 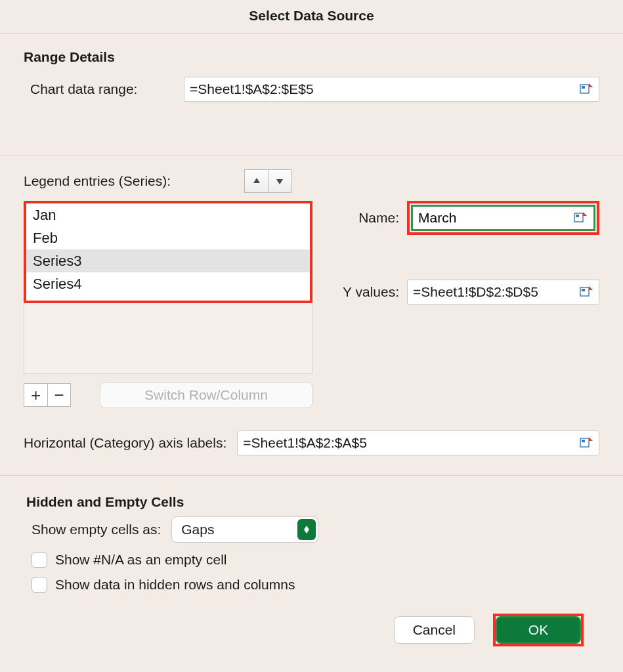 What do you see at coordinates (307, 530) in the screenshot?
I see `select-arrows-icon` at bounding box center [307, 530].